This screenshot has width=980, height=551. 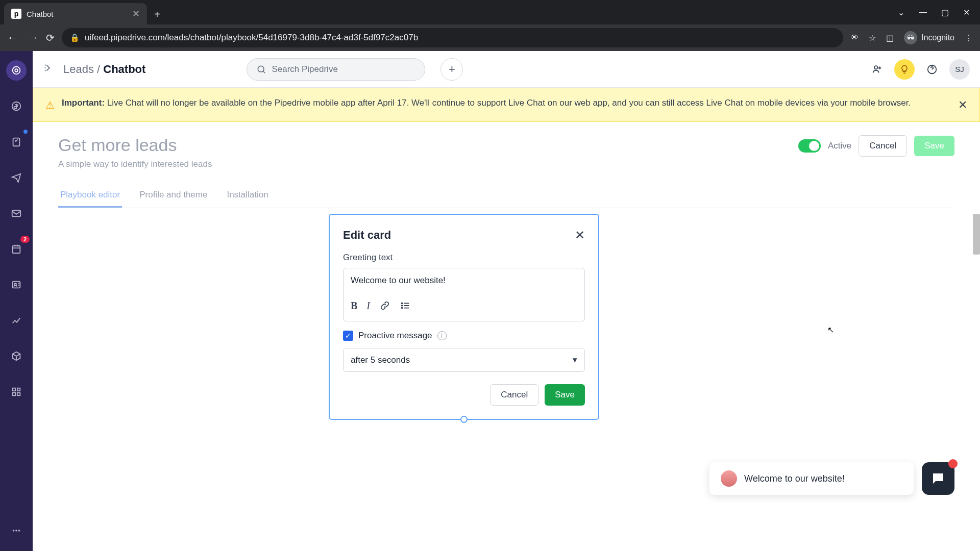 What do you see at coordinates (575, 360) in the screenshot?
I see `chevron-down-icon: ▾` at bounding box center [575, 360].